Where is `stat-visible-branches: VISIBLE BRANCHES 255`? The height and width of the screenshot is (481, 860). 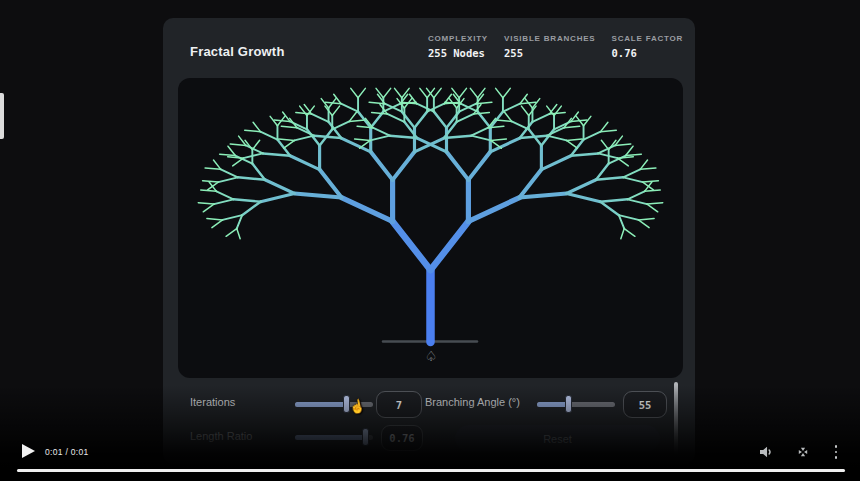 stat-visible-branches: VISIBLE BRANCHES 255 is located at coordinates (550, 46).